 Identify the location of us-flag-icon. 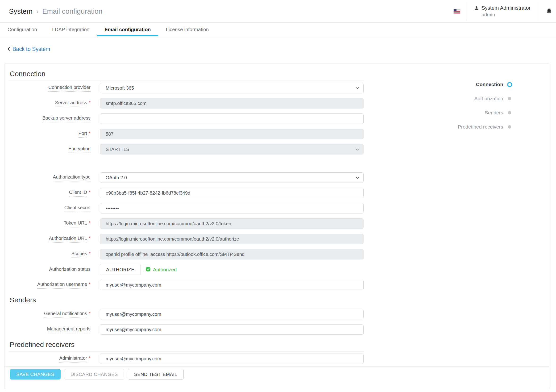
(457, 11).